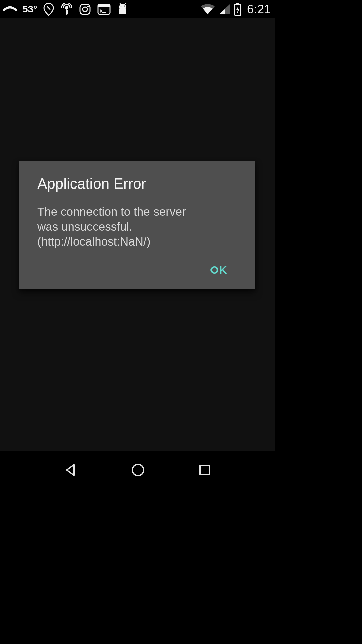 The width and height of the screenshot is (362, 644). I want to click on status-bar-right: 6:21, so click(236, 9).